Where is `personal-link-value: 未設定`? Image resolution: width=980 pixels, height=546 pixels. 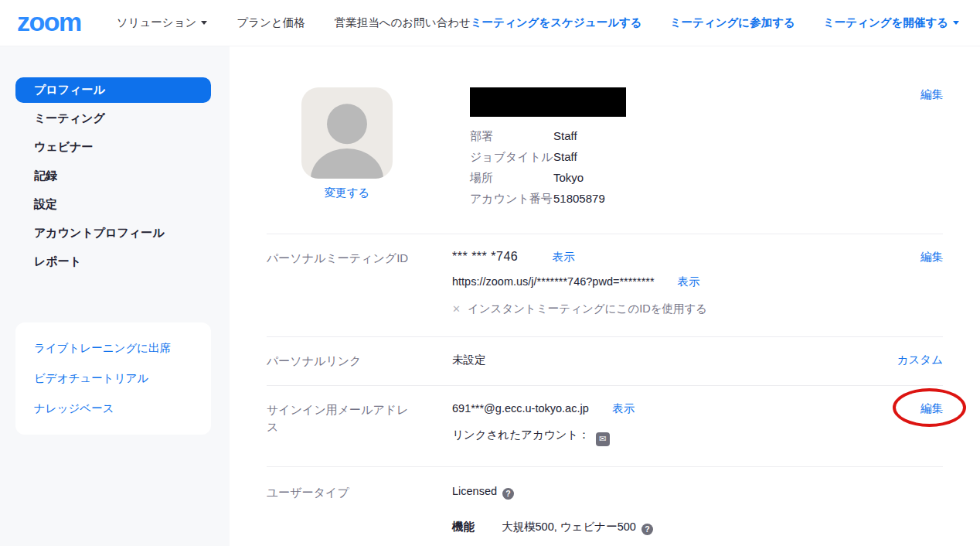
personal-link-value: 未設定 is located at coordinates (469, 360).